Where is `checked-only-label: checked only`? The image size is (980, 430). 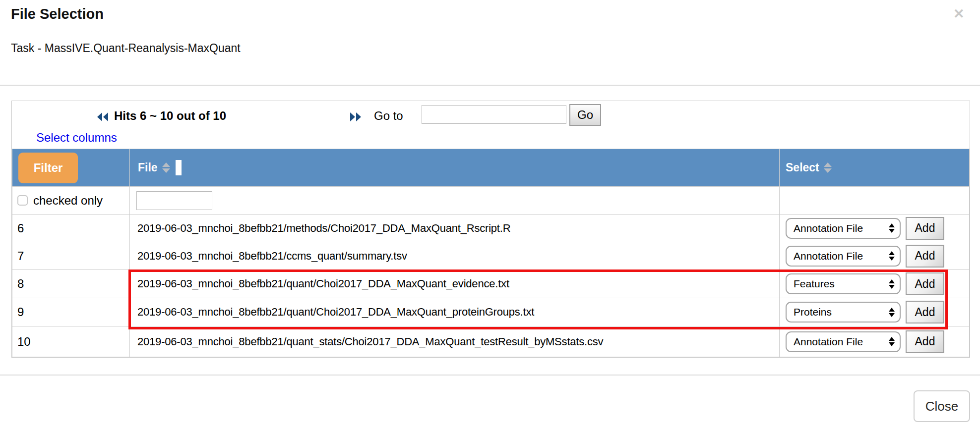 checked-only-label: checked only is located at coordinates (68, 201).